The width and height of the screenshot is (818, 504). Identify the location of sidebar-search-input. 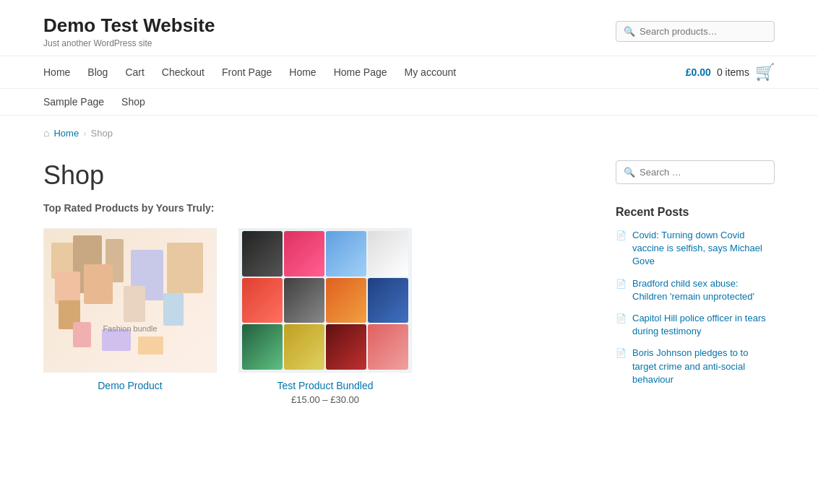
(703, 172).